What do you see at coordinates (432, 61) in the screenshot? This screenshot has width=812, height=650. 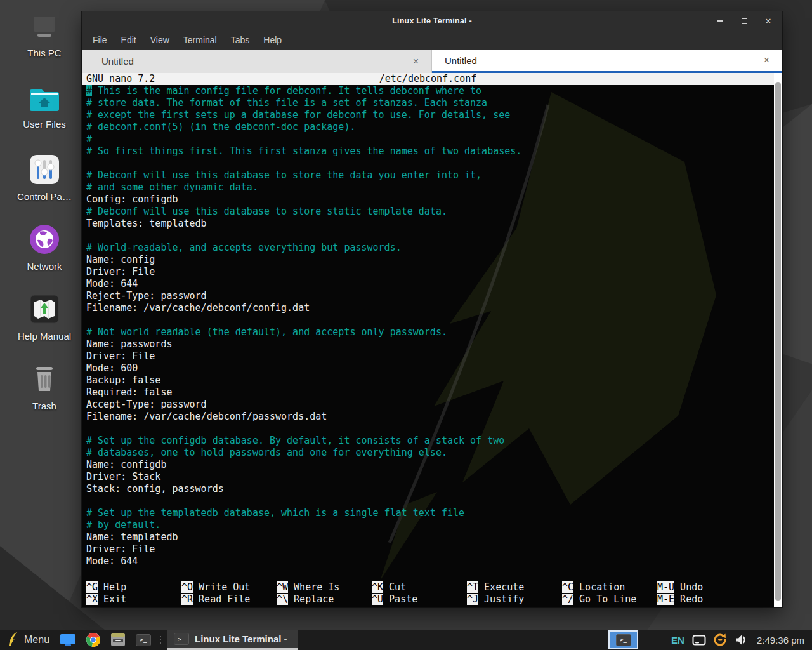 I see `tab-bar: Untitled × Untitled ×` at bounding box center [432, 61].